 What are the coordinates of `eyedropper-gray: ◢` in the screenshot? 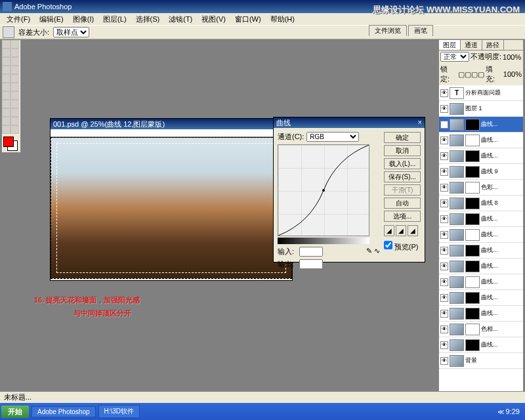 It's located at (401, 231).